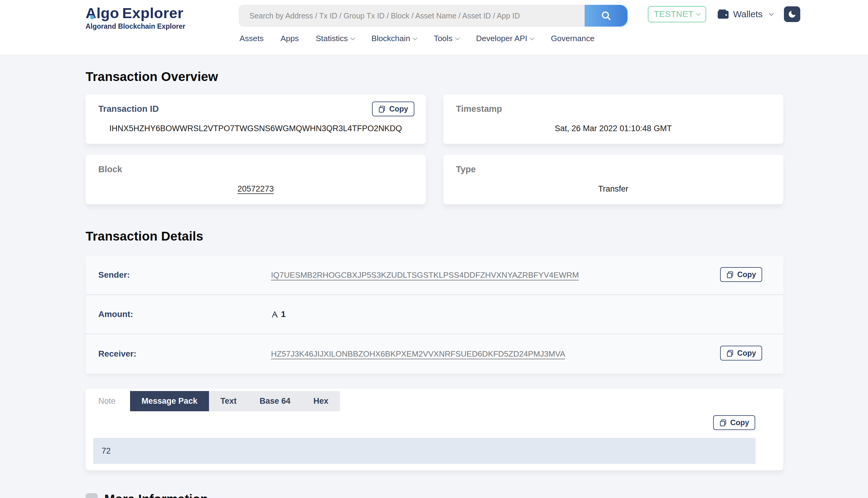 Image resolution: width=868 pixels, height=498 pixels. Describe the element at coordinates (92, 496) in the screenshot. I see `section-collapse-icon` at that location.